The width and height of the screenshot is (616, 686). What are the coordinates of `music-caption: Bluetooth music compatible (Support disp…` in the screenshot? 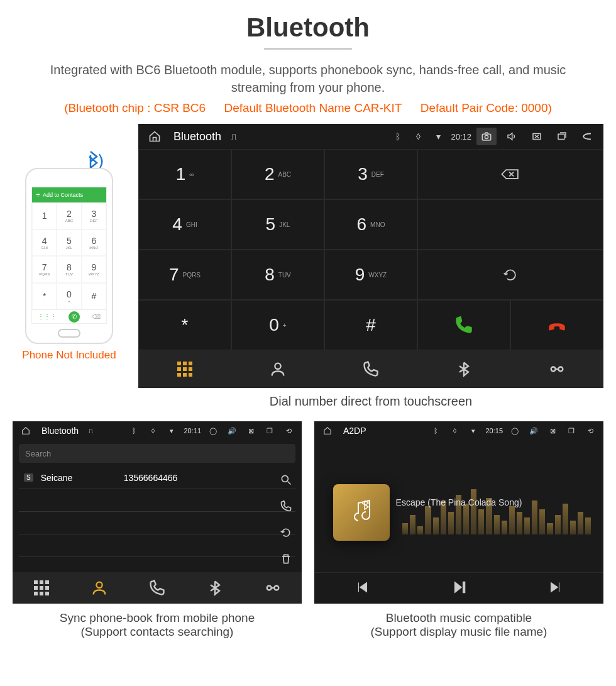 It's located at (459, 625).